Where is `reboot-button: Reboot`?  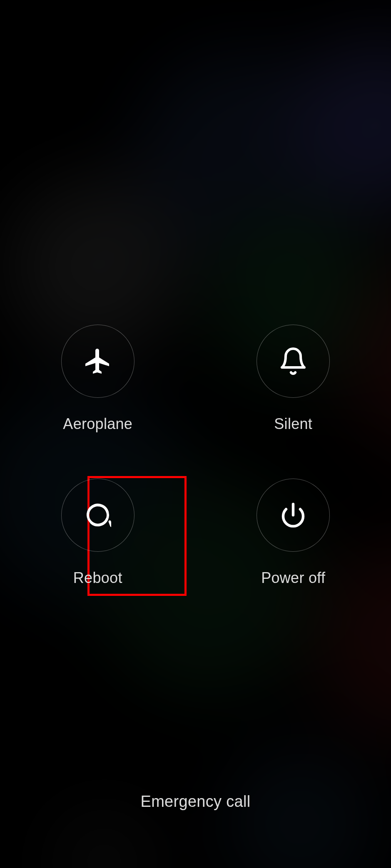
reboot-button: Reboot is located at coordinates (98, 533).